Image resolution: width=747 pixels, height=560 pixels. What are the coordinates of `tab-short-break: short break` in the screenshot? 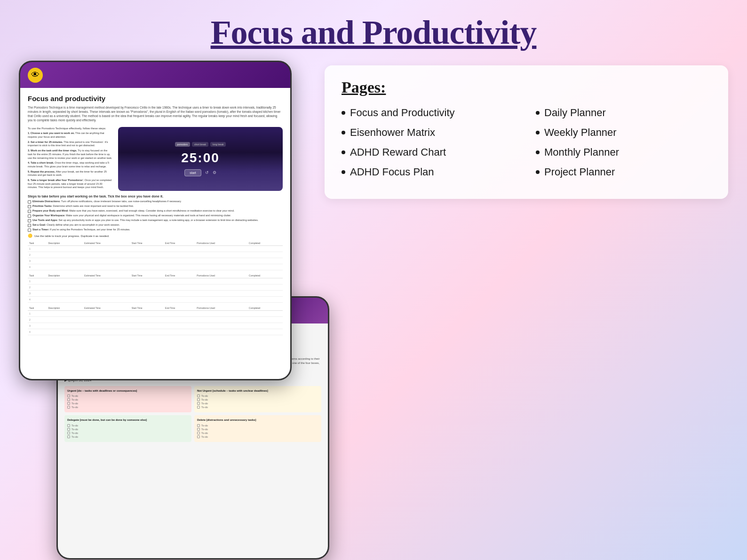 It's located at (200, 144).